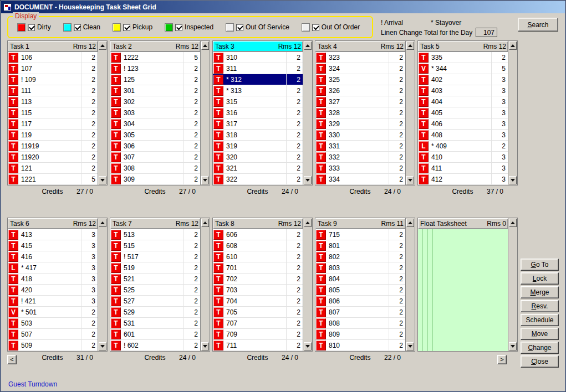 This screenshot has width=566, height=392. Describe the element at coordinates (360, 80) in the screenshot. I see `room-row: T3252` at that location.